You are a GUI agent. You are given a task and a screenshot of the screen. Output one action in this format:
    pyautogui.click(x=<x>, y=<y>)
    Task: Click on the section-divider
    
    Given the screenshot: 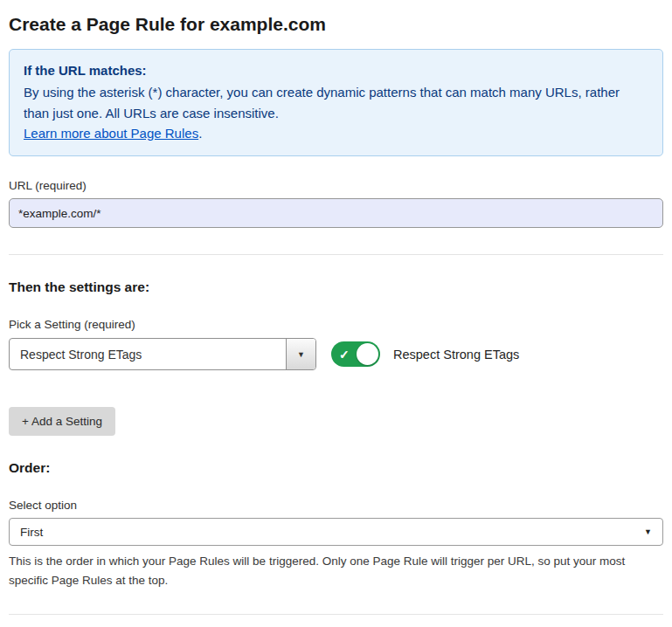 What is the action you would take?
    pyautogui.click(x=336, y=255)
    